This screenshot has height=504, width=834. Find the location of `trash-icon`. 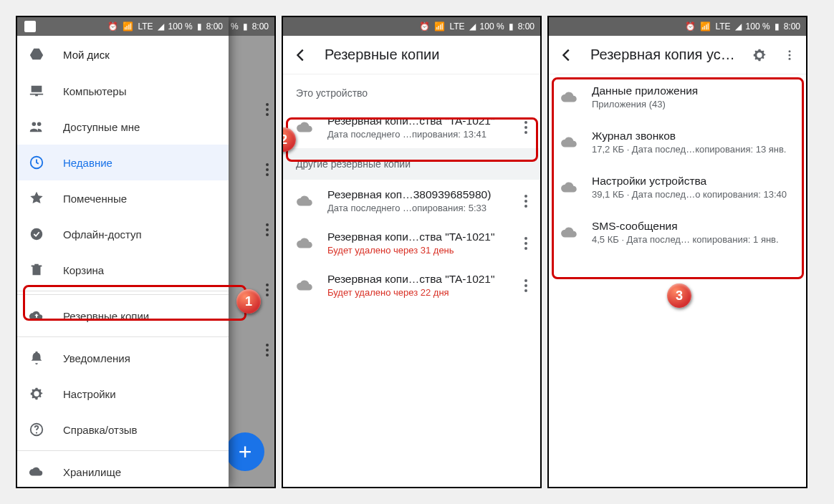

trash-icon is located at coordinates (37, 270).